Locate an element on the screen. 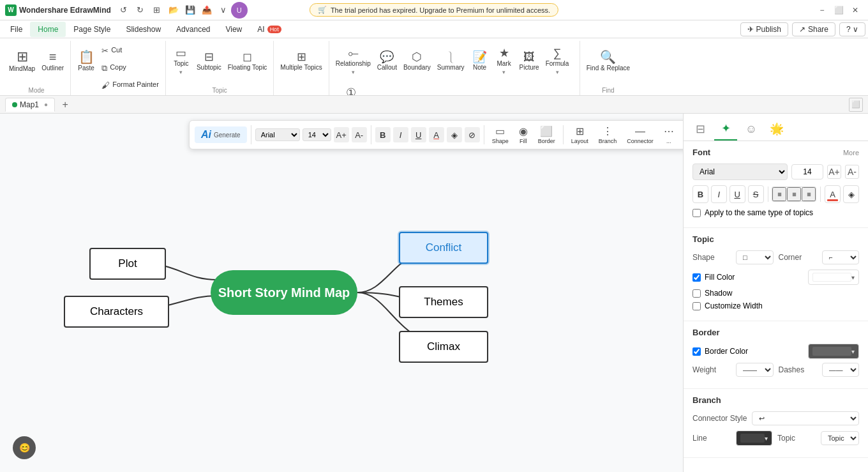 Image resolution: width=868 pixels, height=472 pixels. summary-button: ⎱ Summary is located at coordinates (451, 61).